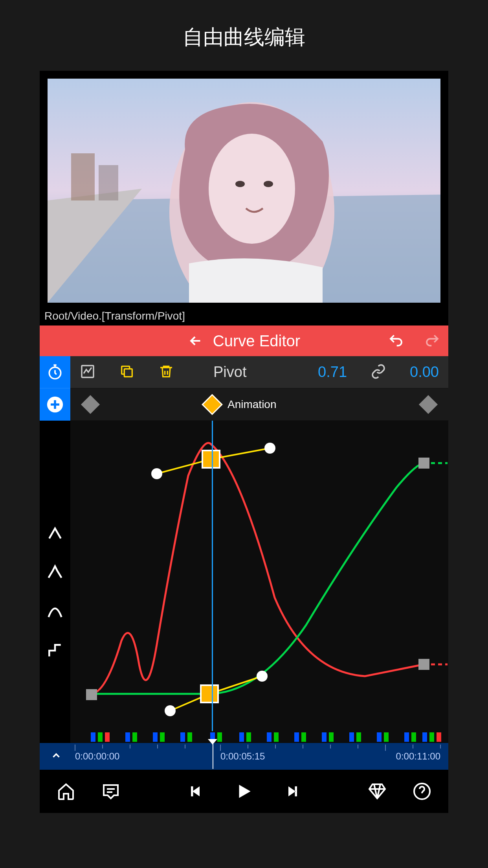 This screenshot has height=868, width=488. Describe the element at coordinates (293, 791) in the screenshot. I see `step-forward-icon` at that location.